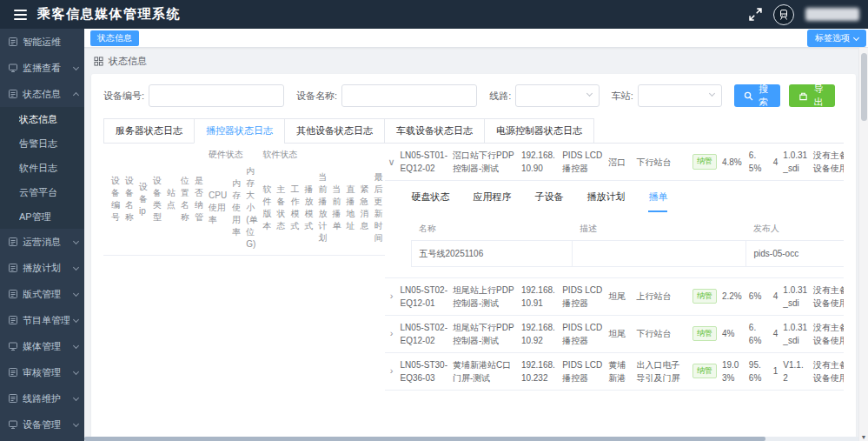 Image resolution: width=868 pixels, height=441 pixels. Describe the element at coordinates (864, 87) in the screenshot. I see `vertical-scrollbar-thumb` at that location.